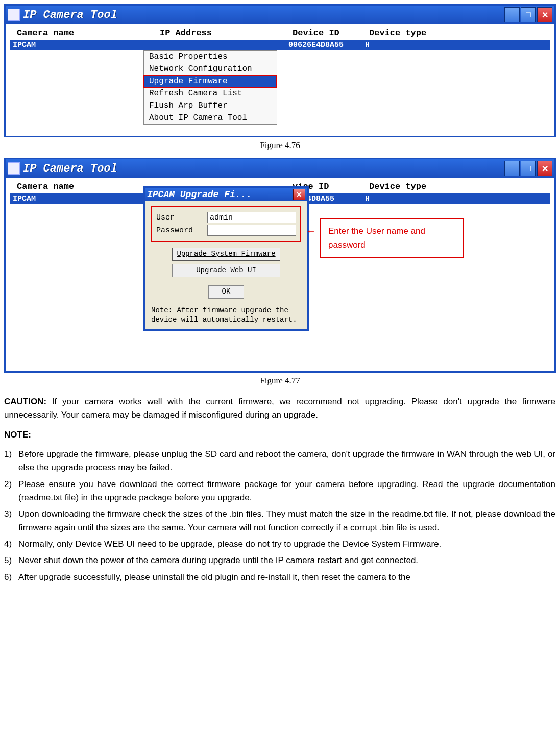 The image size is (560, 753). Describe the element at coordinates (11, 544) in the screenshot. I see `num-4: 4)` at that location.